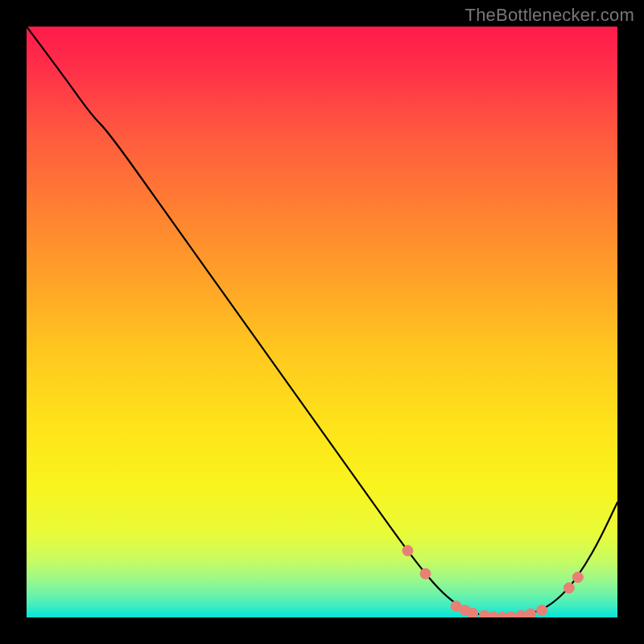 This screenshot has width=644, height=644. What do you see at coordinates (550, 15) in the screenshot?
I see `watermark-text: TheBottlenecker.com` at bounding box center [550, 15].